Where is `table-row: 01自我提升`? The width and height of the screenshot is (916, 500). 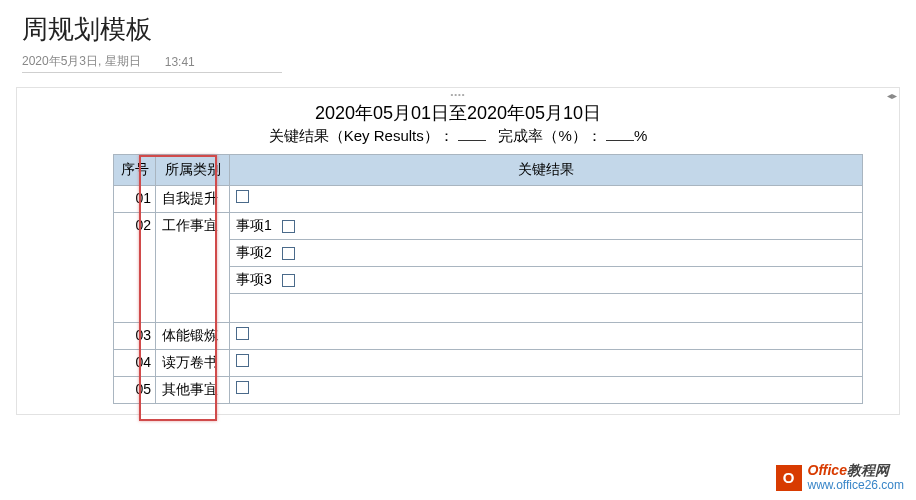 table-row: 01自我提升 is located at coordinates (488, 200).